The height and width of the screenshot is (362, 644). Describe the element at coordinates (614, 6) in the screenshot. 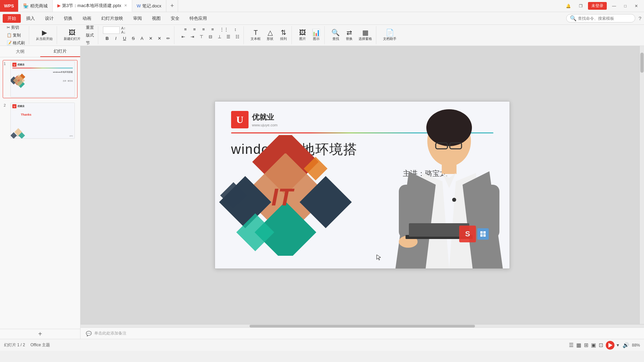

I see `minimize-icon: —` at that location.